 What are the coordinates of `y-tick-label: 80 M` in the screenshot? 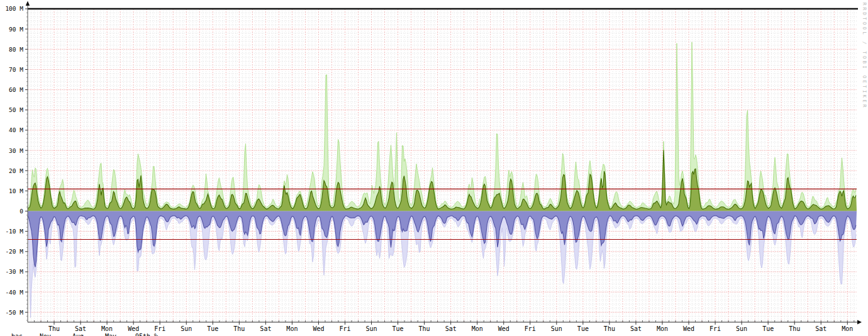 It's located at (16, 49).